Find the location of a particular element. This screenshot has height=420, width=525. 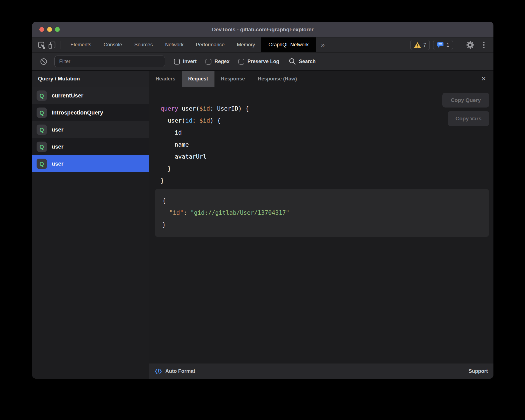

window-titlebar: DevTools - gitlab.com/-/graphql-explorer is located at coordinates (263, 30).